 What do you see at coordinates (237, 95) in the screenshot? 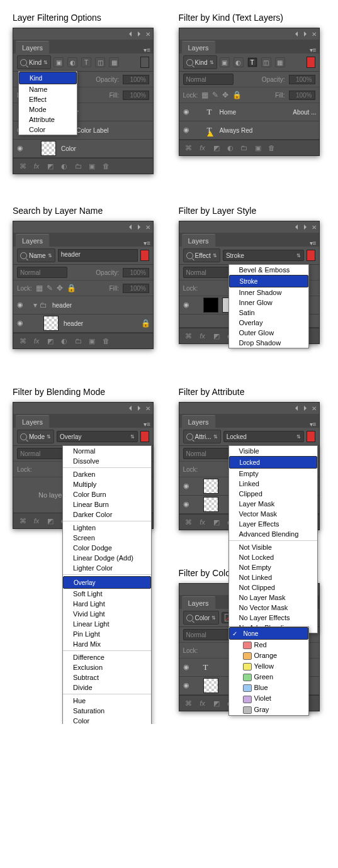
I see `lock-all-icon: 🔒` at bounding box center [237, 95].